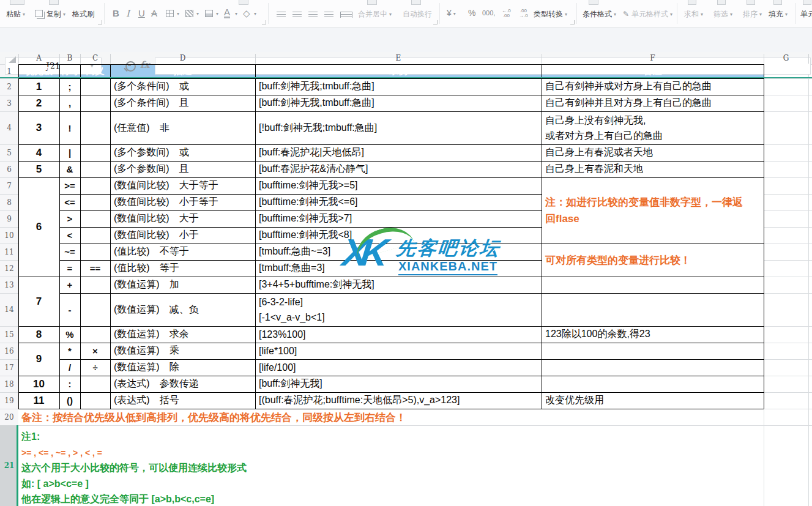  Describe the element at coordinates (398, 153) in the screenshot. I see `cell-E5: [buff:春泥护花|天地低昂]` at that location.